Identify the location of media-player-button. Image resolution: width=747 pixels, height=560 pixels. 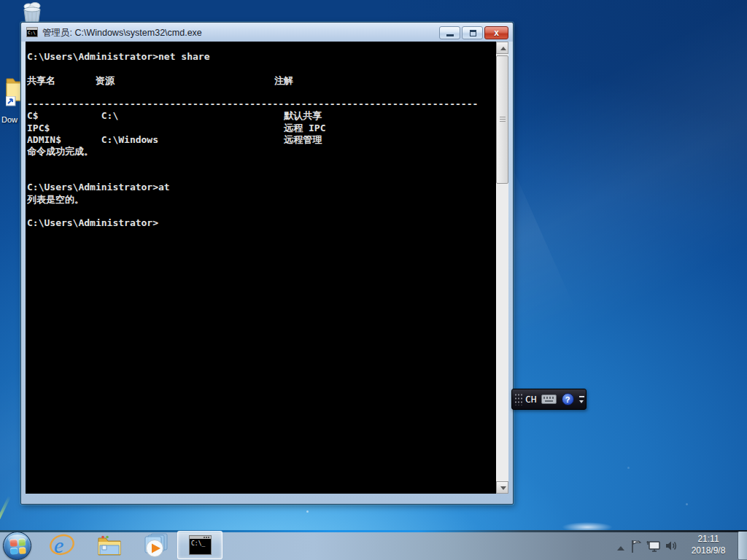
(155, 545).